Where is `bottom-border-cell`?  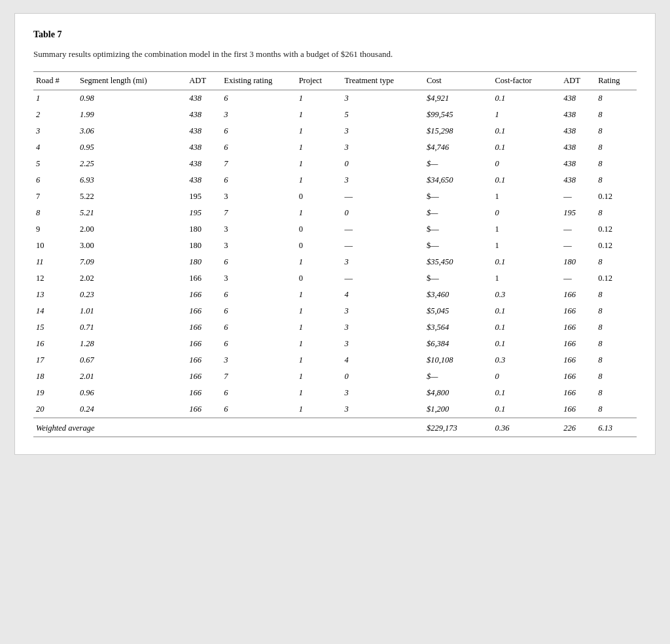 bottom-border-cell is located at coordinates (335, 438).